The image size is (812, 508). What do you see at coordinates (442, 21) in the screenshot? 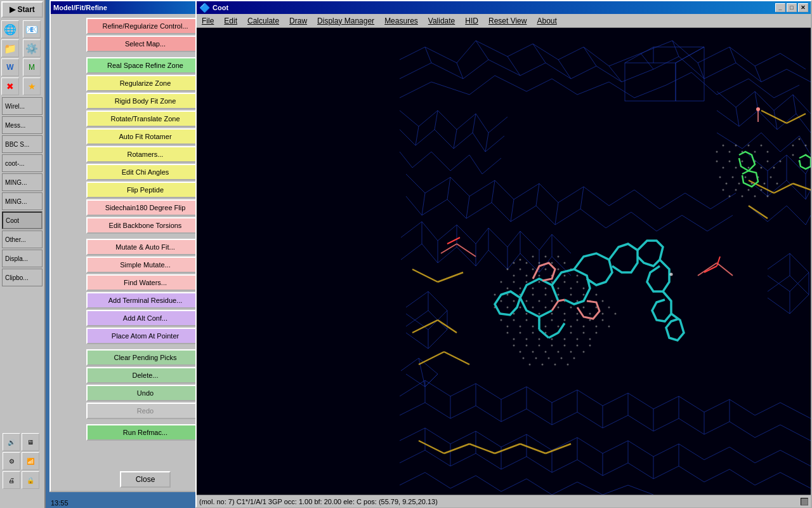
I see `menu-validate: Validate` at bounding box center [442, 21].